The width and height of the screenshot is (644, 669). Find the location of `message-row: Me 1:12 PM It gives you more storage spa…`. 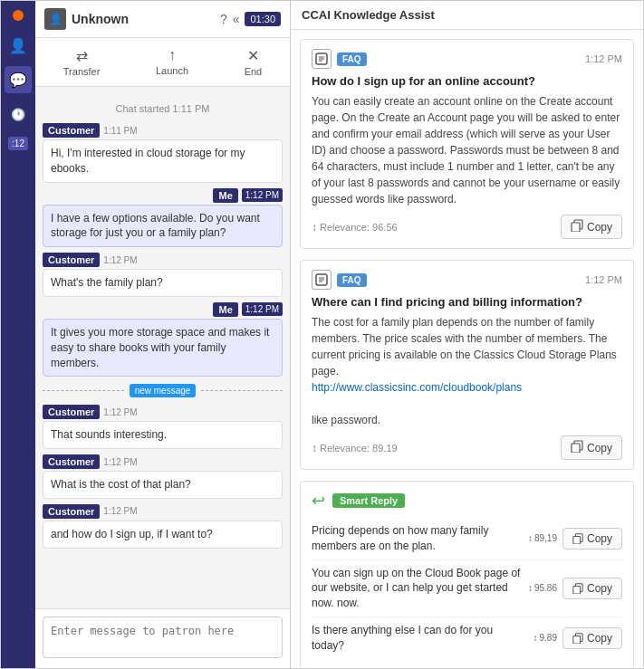

message-row: Me 1:12 PM It gives you more storage spa… is located at coordinates (163, 339).